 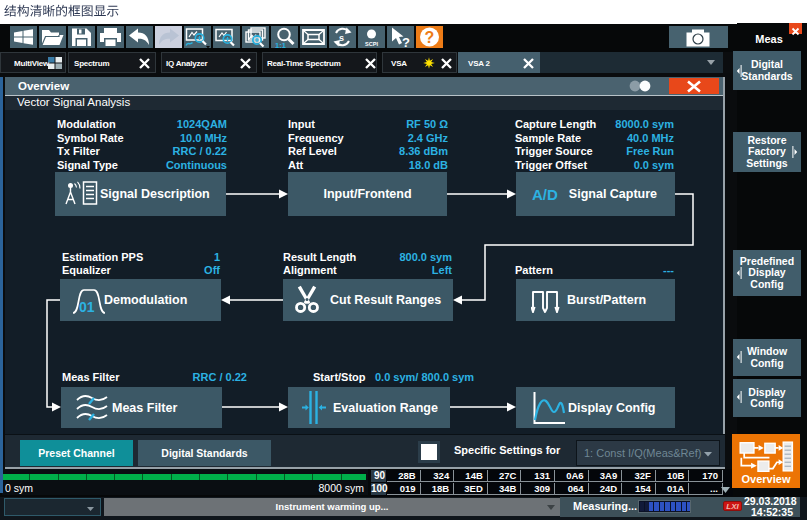 I want to click on svg-text: s, so click(x=342, y=38).